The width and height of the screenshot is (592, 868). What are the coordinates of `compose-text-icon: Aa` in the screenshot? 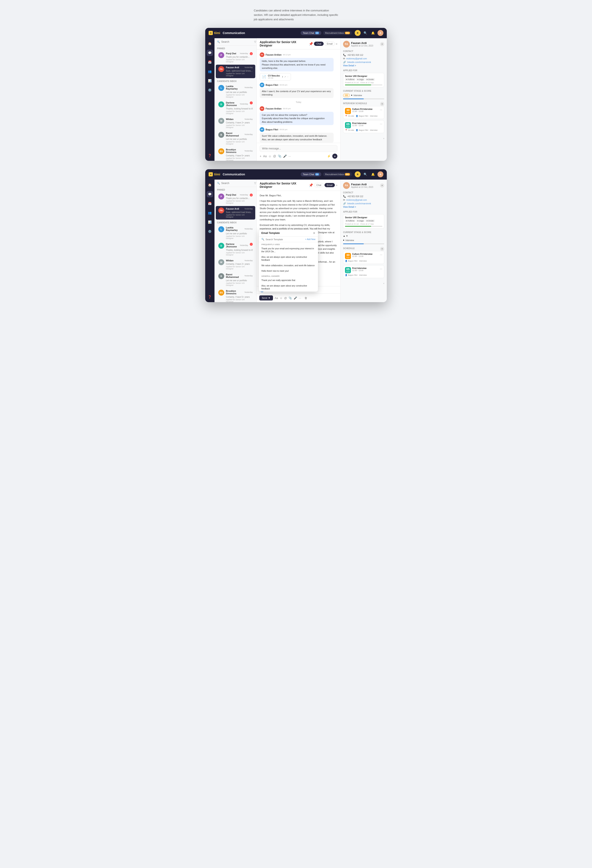 It's located at (276, 298).